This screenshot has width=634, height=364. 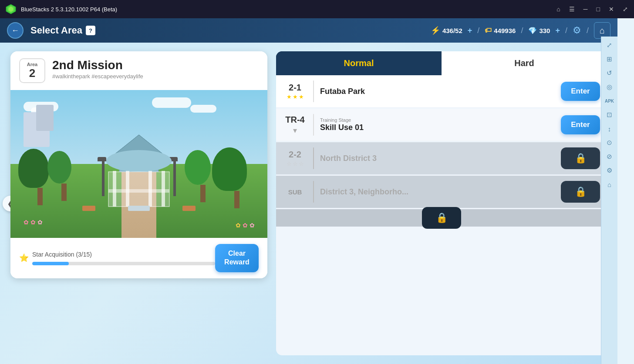 I want to click on star-empty-2: ☆, so click(x=295, y=164).